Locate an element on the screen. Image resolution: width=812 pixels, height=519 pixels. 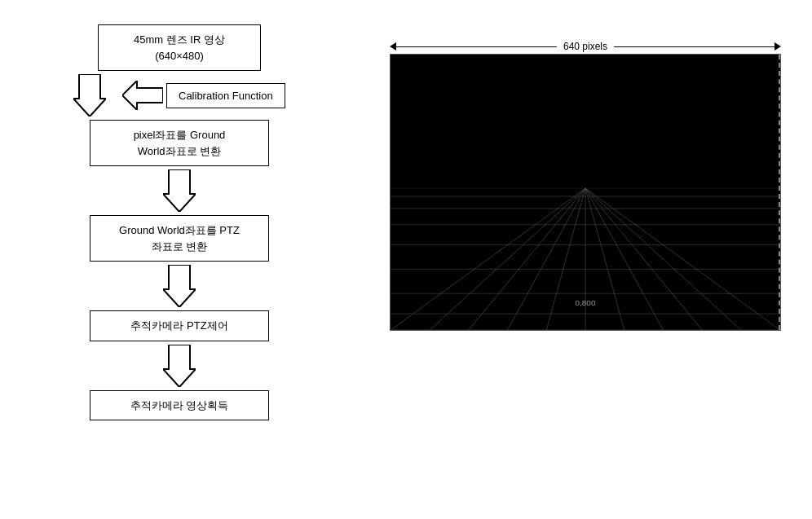
step1-line1: pixel좌표를 Ground is located at coordinates (179, 135).